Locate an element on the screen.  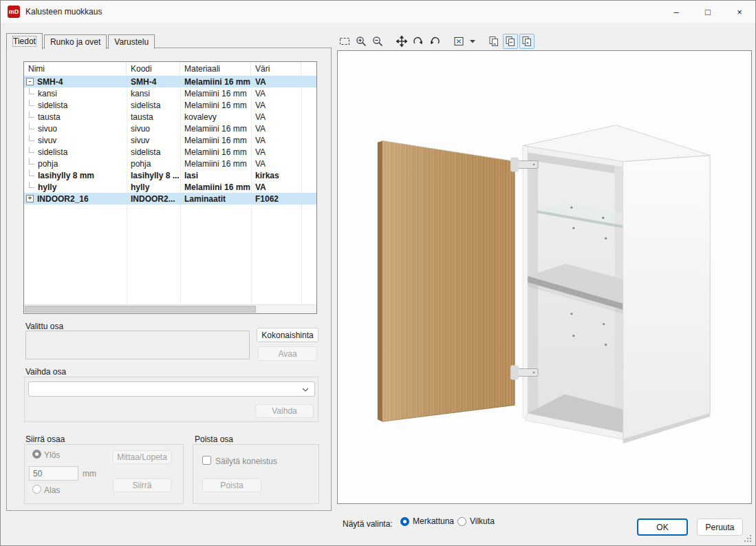
tab-strip: Tiedot Runko ja ovet Varustelu is located at coordinates (81, 41).